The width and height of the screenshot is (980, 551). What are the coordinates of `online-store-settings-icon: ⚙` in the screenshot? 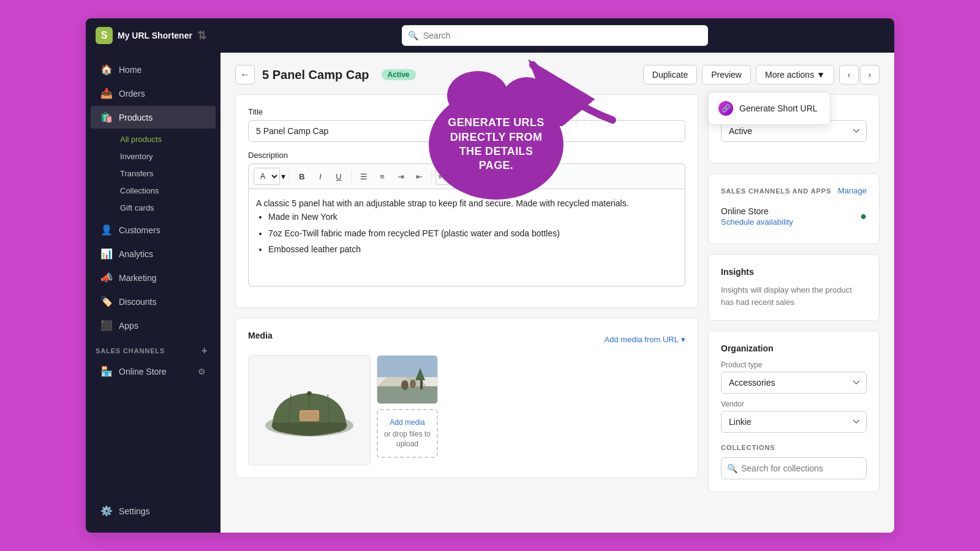 It's located at (202, 372).